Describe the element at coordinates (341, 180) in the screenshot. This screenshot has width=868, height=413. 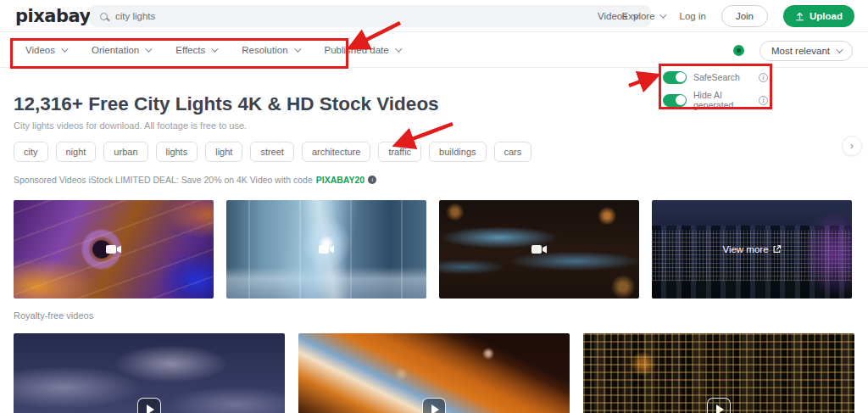
I see `promo-code-link: PIXABAY20` at that location.